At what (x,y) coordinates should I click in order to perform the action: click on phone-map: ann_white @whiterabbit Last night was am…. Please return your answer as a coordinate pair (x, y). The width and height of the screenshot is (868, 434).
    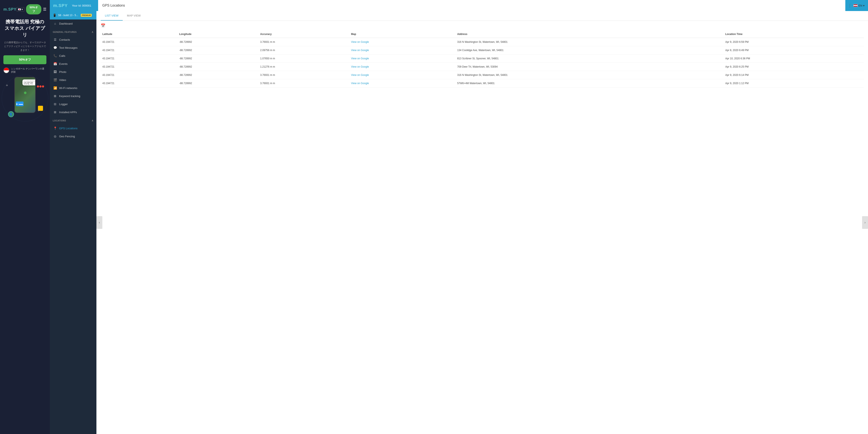
    Looking at the image, I should click on (25, 95).